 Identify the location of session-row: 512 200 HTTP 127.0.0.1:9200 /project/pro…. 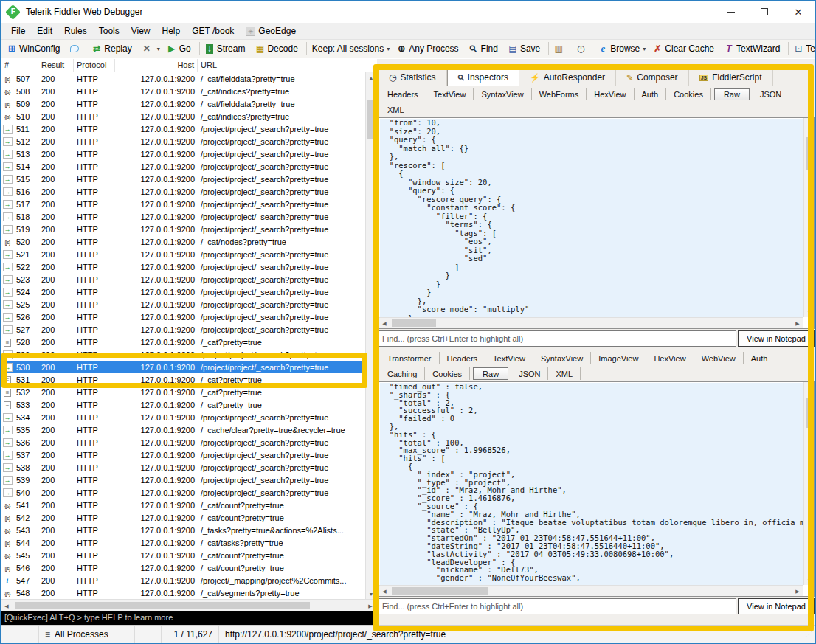
(183, 142).